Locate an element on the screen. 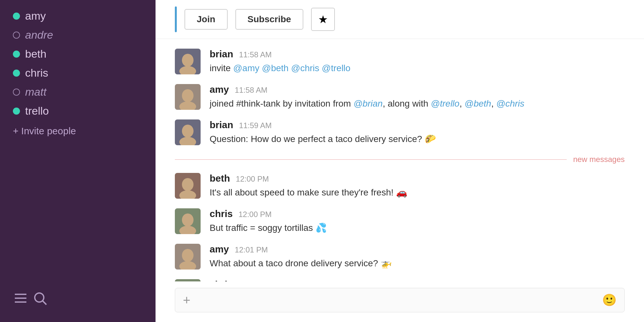 The height and width of the screenshot is (322, 644). message-content: beth12:00 PMIt's all about speed to make… is located at coordinates (417, 186).